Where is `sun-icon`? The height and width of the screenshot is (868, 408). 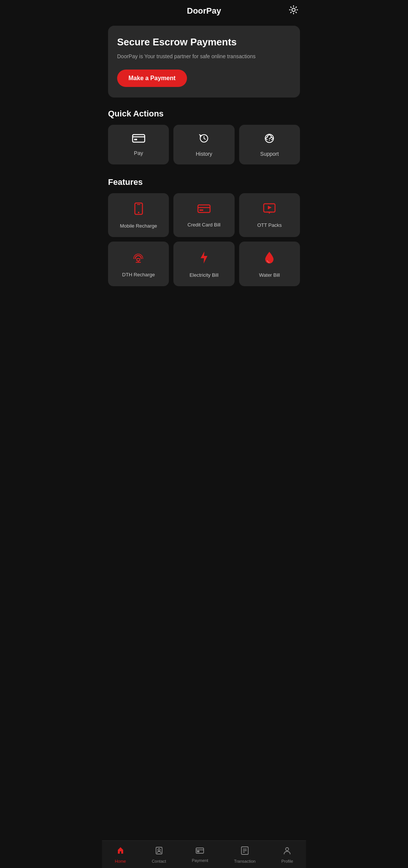 sun-icon is located at coordinates (294, 11).